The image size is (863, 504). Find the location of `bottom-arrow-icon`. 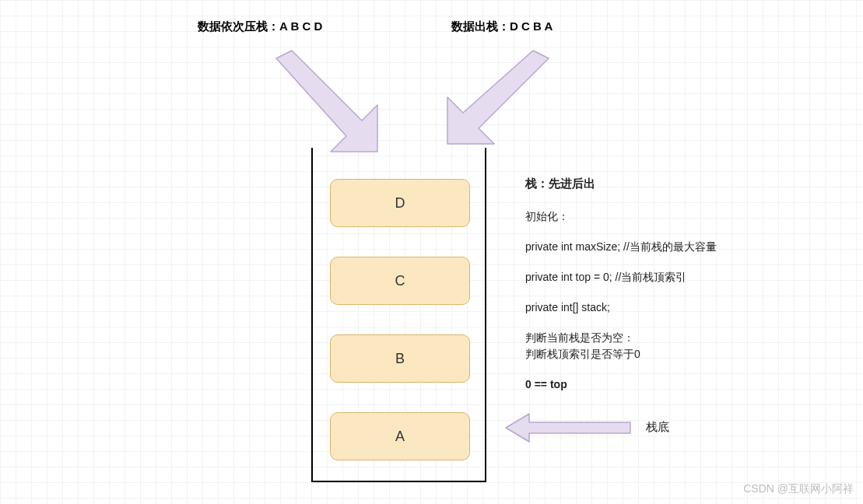

bottom-arrow-icon is located at coordinates (576, 428).